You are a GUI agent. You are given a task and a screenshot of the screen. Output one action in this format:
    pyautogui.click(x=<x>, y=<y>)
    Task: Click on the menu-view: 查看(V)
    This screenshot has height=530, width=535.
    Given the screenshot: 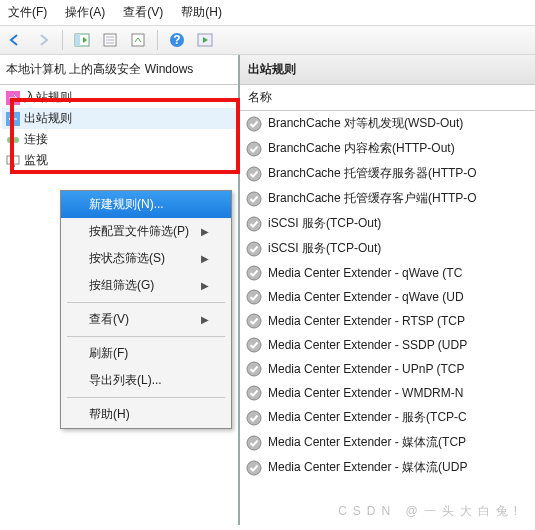 What is the action you would take?
    pyautogui.click(x=143, y=12)
    